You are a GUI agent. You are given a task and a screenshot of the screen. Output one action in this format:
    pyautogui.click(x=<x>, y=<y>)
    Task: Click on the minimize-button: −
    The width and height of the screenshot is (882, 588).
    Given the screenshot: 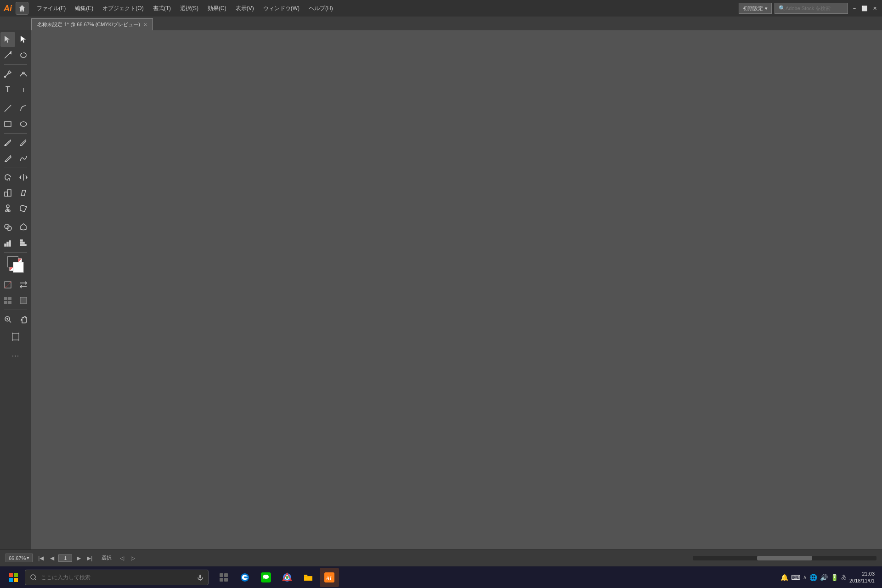 What is the action you would take?
    pyautogui.click(x=854, y=8)
    